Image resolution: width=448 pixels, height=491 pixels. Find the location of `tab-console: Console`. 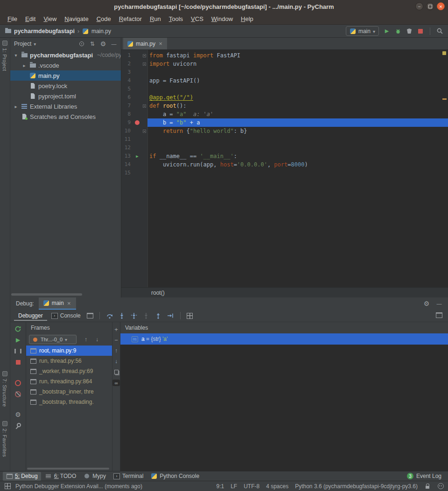

tab-console: Console is located at coordinates (66, 316).